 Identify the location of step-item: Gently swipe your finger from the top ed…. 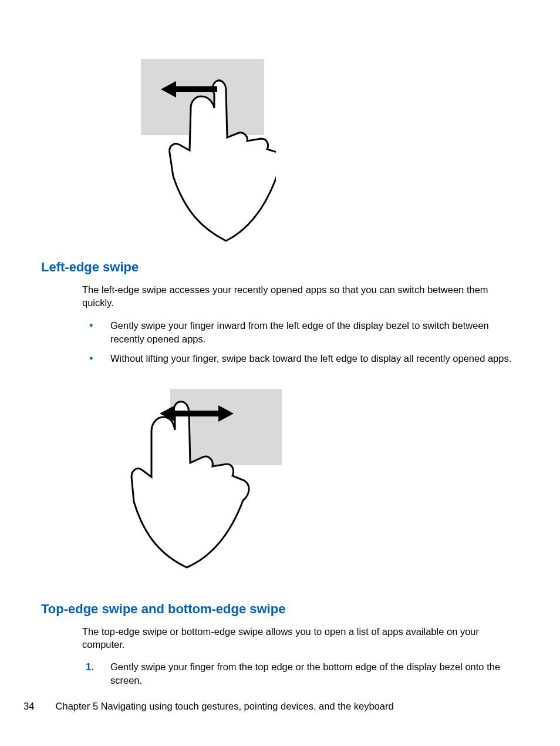
(301, 674).